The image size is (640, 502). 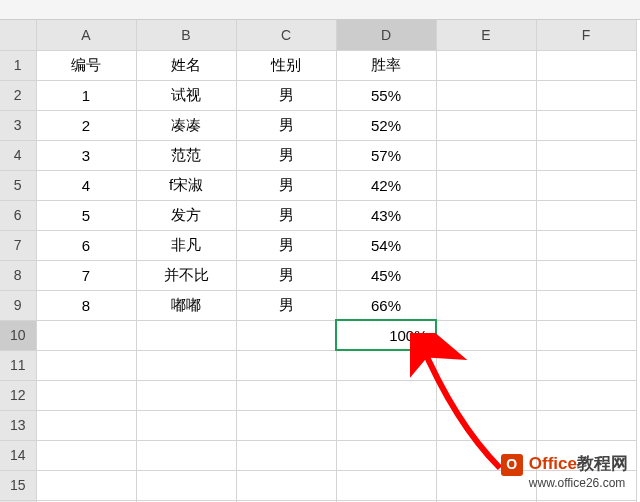 I want to click on cell-F5, so click(x=586, y=185).